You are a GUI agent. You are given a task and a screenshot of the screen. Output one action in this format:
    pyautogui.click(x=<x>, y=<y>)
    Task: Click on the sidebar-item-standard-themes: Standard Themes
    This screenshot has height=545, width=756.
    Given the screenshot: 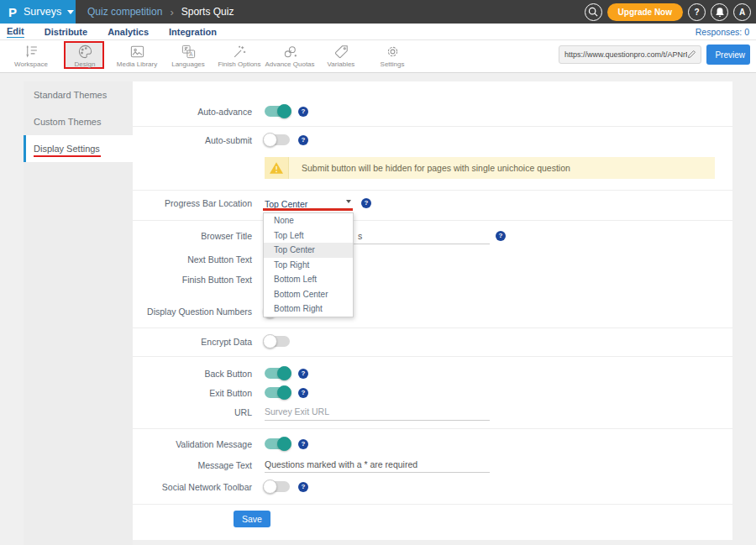 What is the action you would take?
    pyautogui.click(x=78, y=95)
    